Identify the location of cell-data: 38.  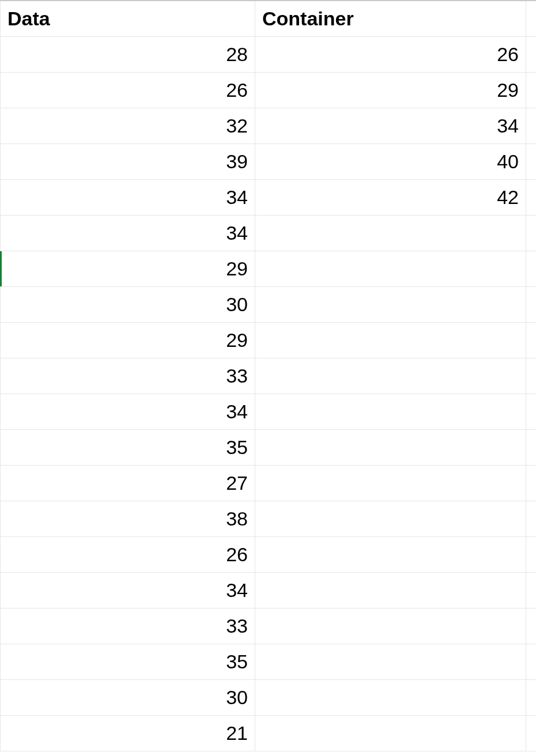
(128, 519).